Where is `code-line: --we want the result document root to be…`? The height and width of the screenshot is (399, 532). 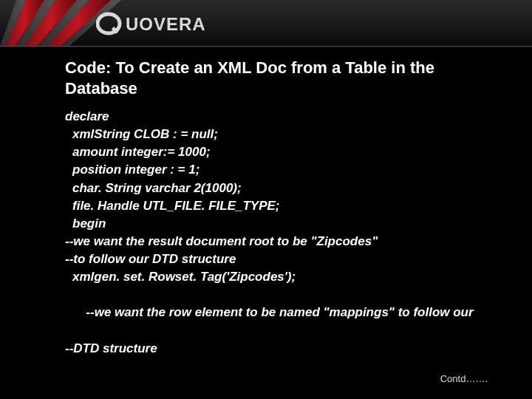 code-line: --we want the result document root to be… is located at coordinates (270, 242).